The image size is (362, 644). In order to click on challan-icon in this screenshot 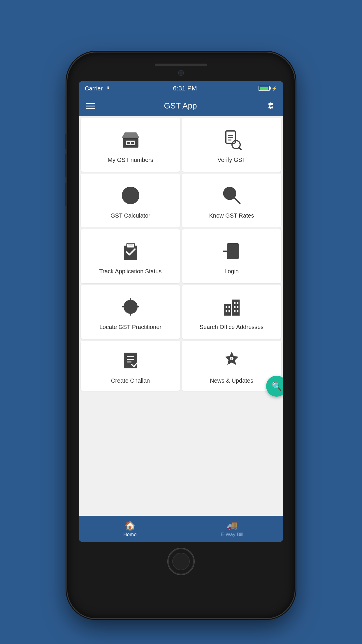, I will do `click(131, 360)`.